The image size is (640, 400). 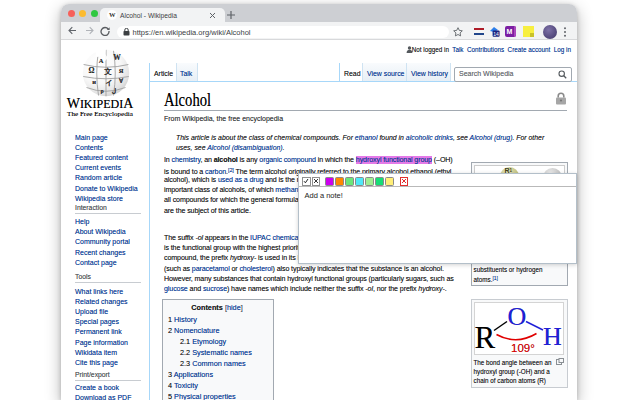 I want to click on svg-text: ل, so click(x=114, y=90).